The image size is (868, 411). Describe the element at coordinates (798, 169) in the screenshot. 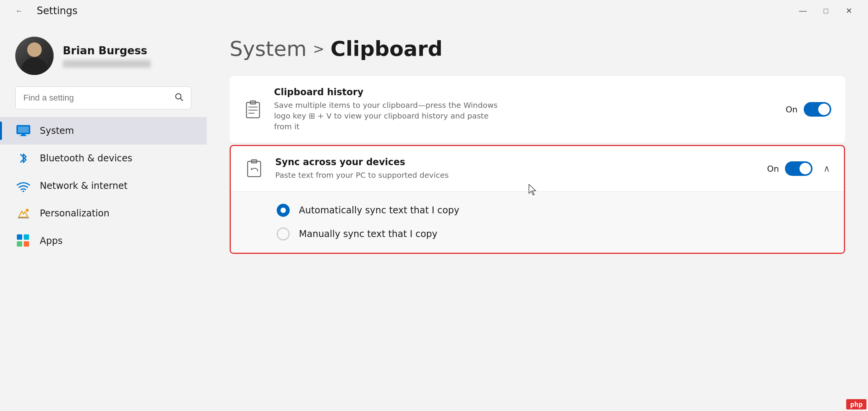

I see `sync-devices-control: On ∧` at that location.